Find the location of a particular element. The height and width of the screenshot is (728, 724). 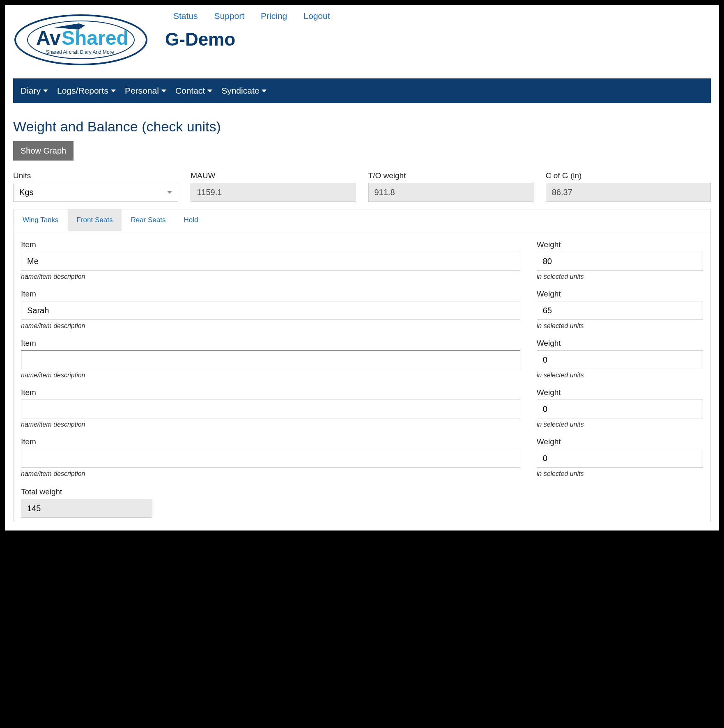

total-weight-value: 145 is located at coordinates (87, 508).